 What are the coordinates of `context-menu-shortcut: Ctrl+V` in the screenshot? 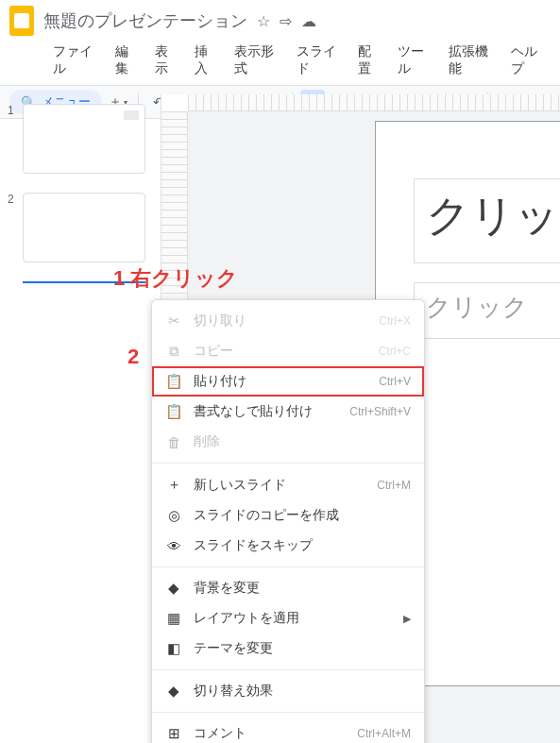 It's located at (395, 381).